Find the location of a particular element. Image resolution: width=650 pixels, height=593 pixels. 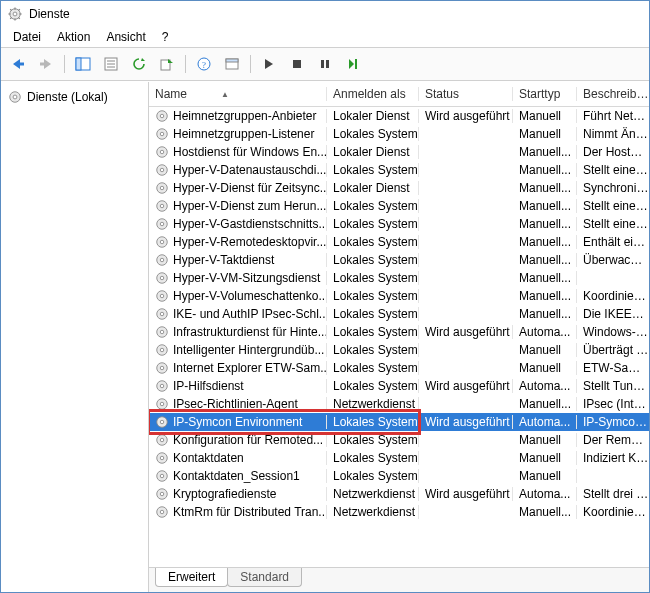

table-row: Hyper-V-Datenaustauschdi...Lokales Syste… is located at coordinates (399, 170).